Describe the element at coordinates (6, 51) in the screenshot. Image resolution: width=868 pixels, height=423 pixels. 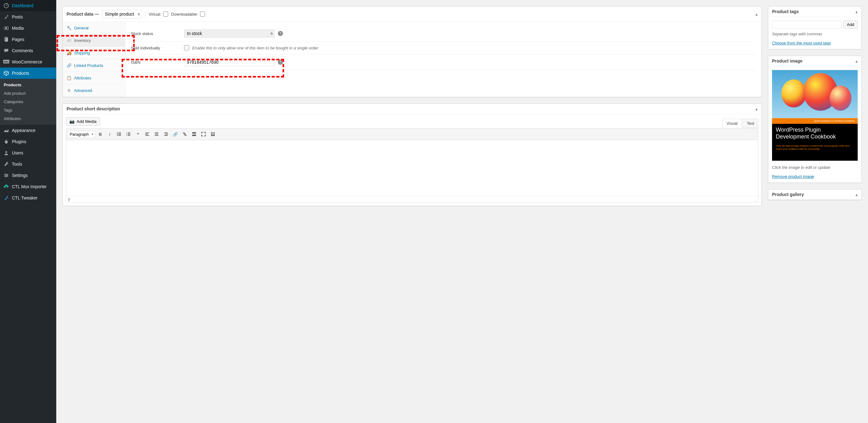
I see `comments-icon` at that location.